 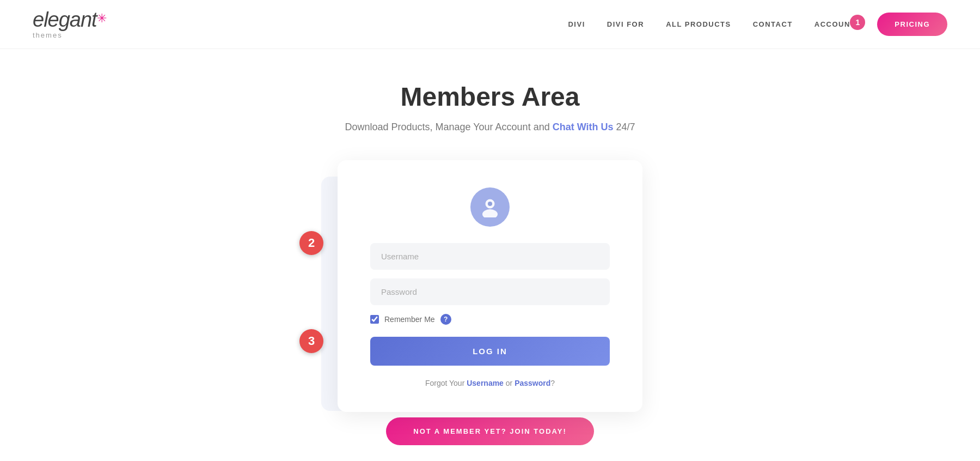 I want to click on login-button: LOG IN, so click(x=490, y=351).